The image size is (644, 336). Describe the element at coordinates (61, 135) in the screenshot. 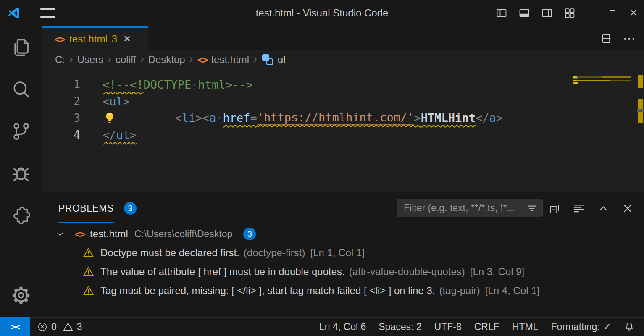

I see `line-number-active: 4` at that location.